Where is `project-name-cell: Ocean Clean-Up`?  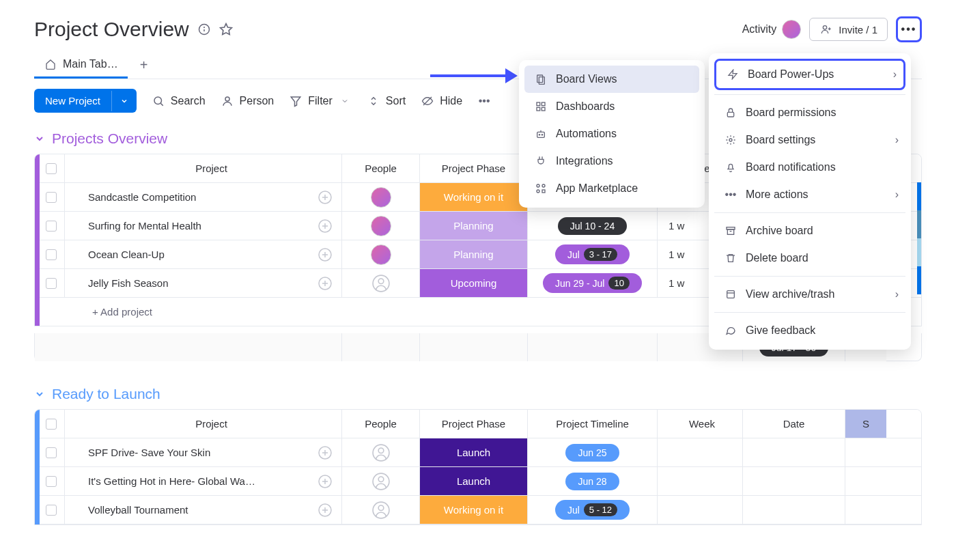
project-name-cell: Ocean Clean-Up is located at coordinates (203, 254).